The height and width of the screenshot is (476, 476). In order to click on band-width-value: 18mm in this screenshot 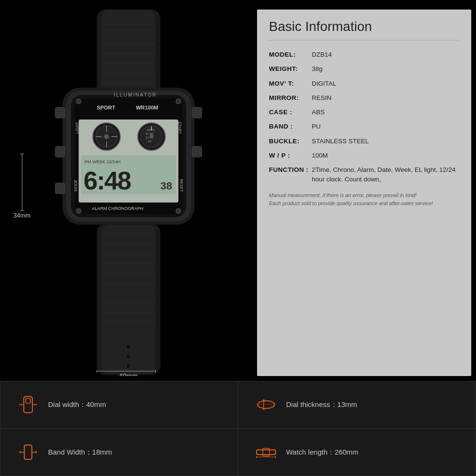, I will do `click(102, 452)`.